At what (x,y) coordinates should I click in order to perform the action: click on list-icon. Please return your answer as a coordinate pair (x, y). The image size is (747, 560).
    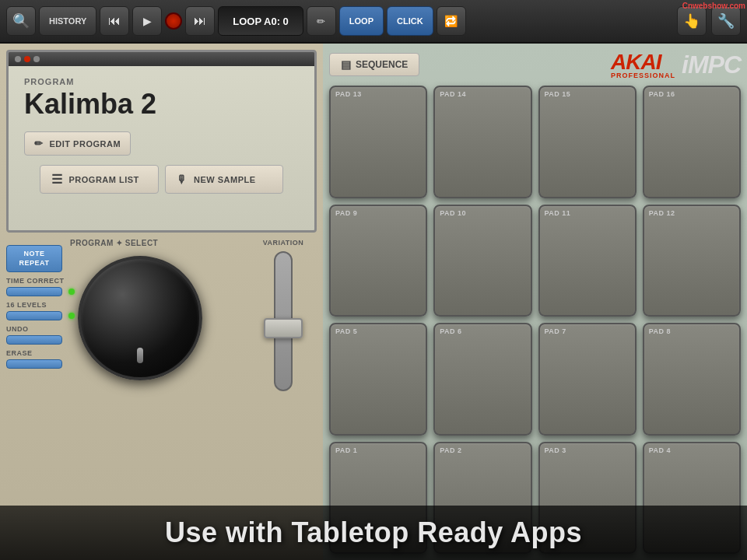
    Looking at the image, I should click on (58, 179).